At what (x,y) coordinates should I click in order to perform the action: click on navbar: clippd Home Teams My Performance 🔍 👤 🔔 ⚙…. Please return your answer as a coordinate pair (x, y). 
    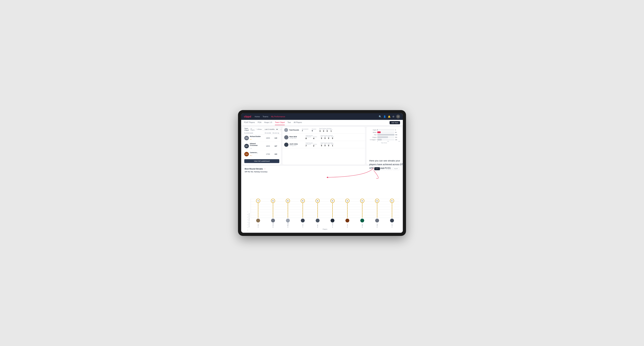
    Looking at the image, I should click on (322, 117).